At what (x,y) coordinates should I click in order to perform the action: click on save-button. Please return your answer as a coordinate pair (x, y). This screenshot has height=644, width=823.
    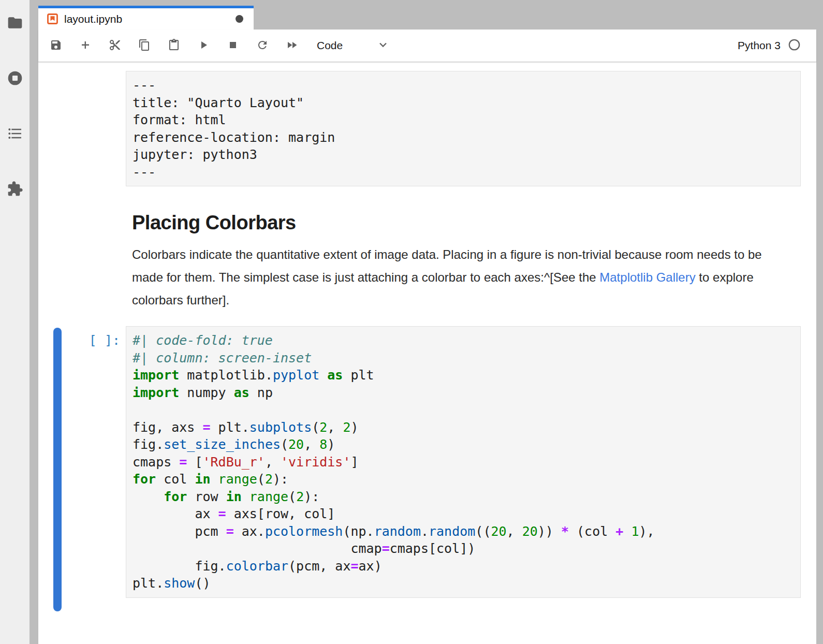
    Looking at the image, I should click on (56, 46).